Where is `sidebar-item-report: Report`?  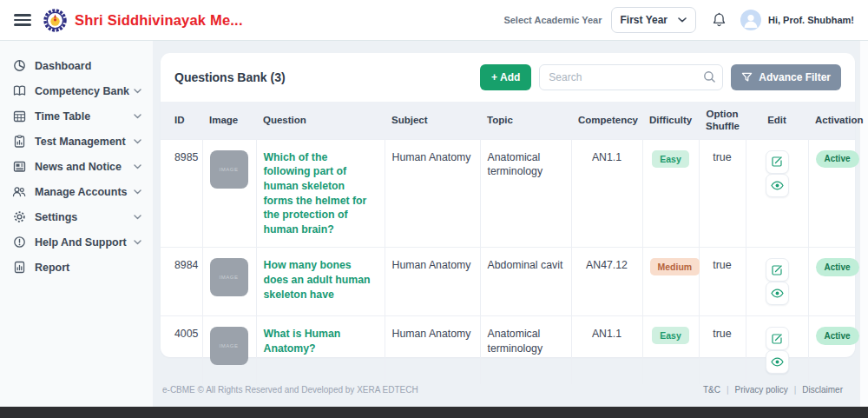
sidebar-item-report: Report is located at coordinates (76, 268).